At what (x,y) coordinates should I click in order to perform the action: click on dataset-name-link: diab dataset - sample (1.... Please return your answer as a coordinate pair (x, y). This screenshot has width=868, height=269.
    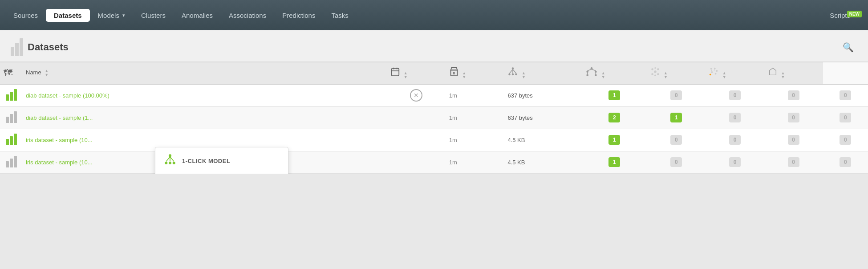
    Looking at the image, I should click on (59, 118).